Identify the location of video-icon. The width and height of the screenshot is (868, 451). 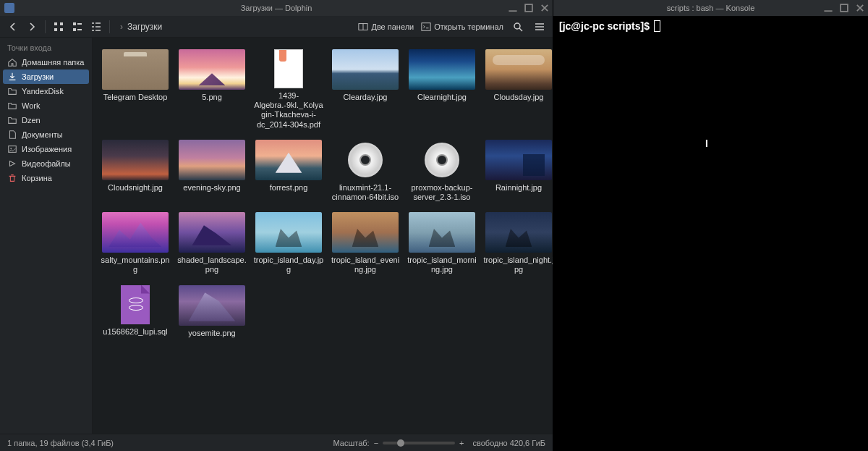
(12, 164).